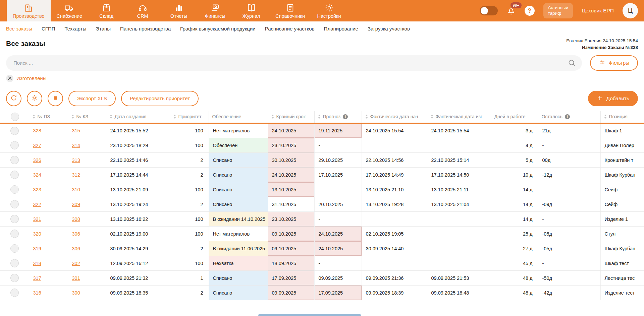 This screenshot has width=644, height=316. Describe the element at coordinates (515, 117) in the screenshot. I see `column-header-days: Дней в работе` at that location.